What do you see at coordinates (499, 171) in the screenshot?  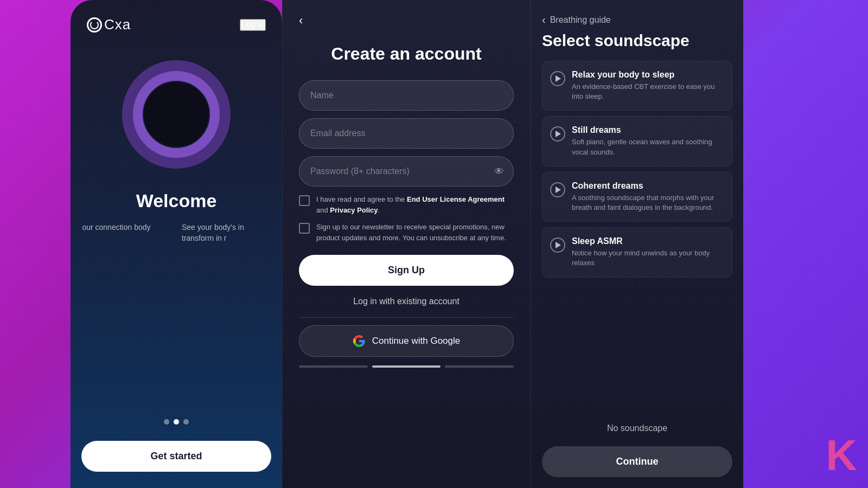 I see `toggle-password-icon: 👁︎` at bounding box center [499, 171].